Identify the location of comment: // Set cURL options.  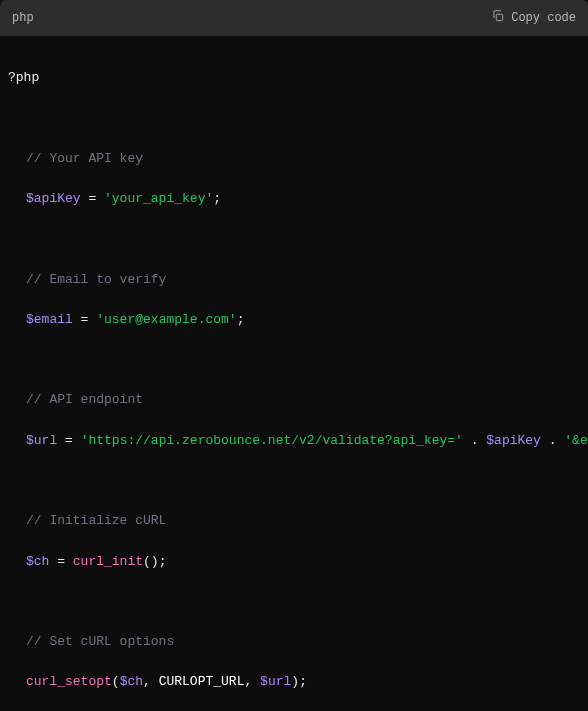
(100, 642).